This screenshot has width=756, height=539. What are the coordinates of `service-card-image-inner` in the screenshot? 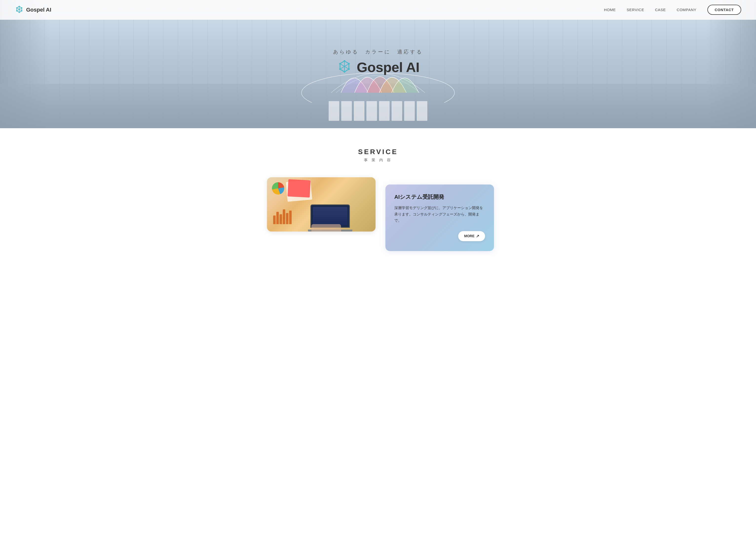 It's located at (322, 204).